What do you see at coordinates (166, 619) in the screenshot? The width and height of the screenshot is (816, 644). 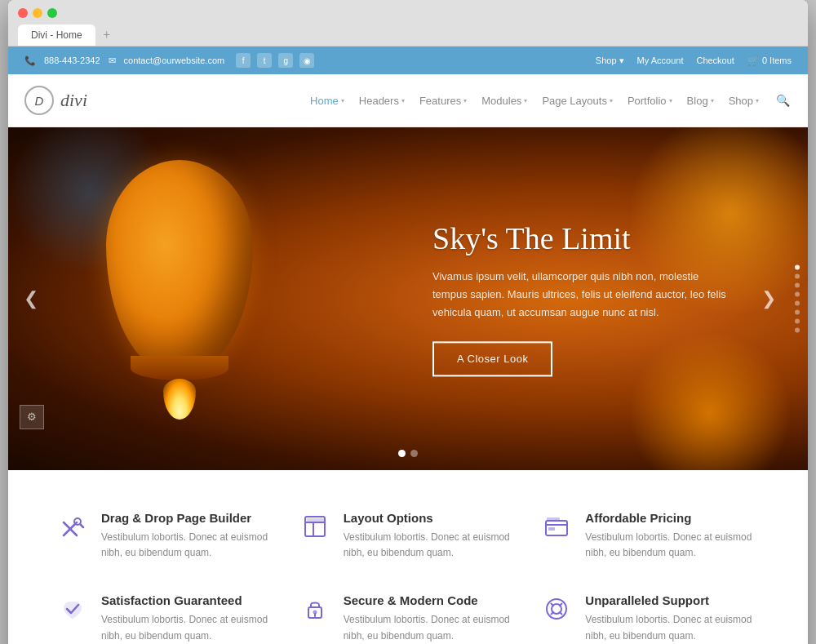 I see `feature-satisfaction: Satisfaction Guaranteed Vestibulum lobor…` at bounding box center [166, 619].